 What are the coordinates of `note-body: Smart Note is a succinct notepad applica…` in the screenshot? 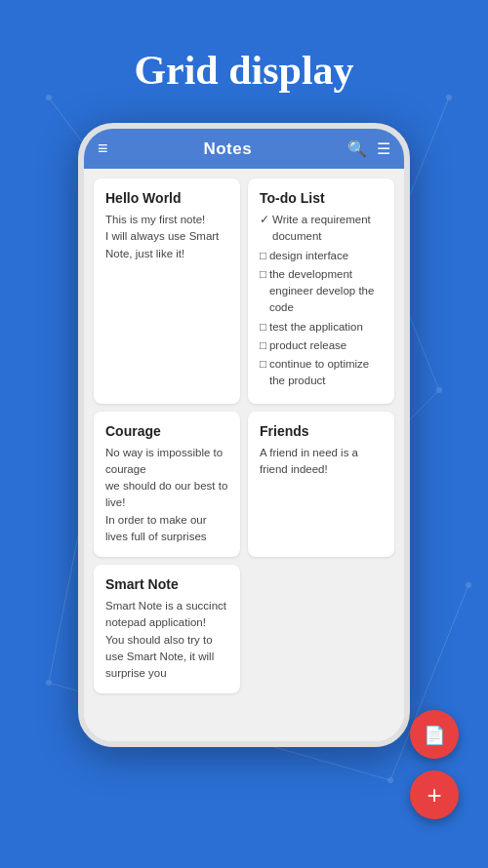 It's located at (167, 640).